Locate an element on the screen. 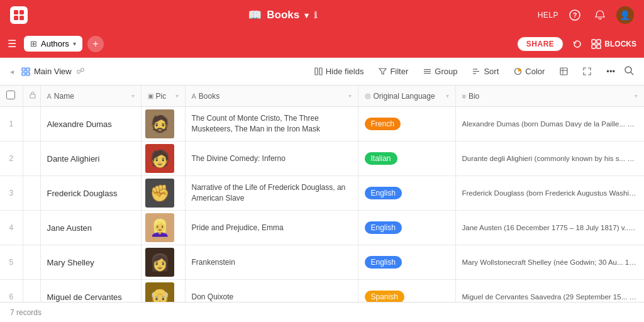  author-name: Alexandre Dumas is located at coordinates (91, 125).